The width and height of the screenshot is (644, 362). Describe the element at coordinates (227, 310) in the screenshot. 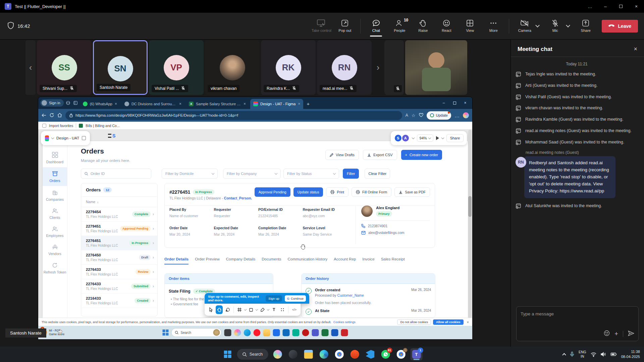

I see `comment-tool-icon` at that location.